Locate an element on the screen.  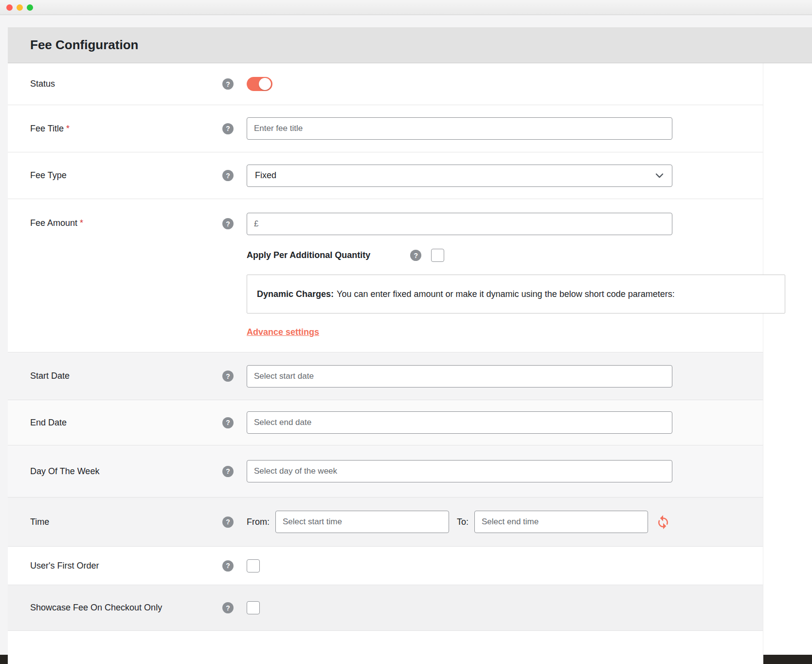
dynamic-charges-note-text: You can enter fixed amount or make it dy… is located at coordinates (506, 294).